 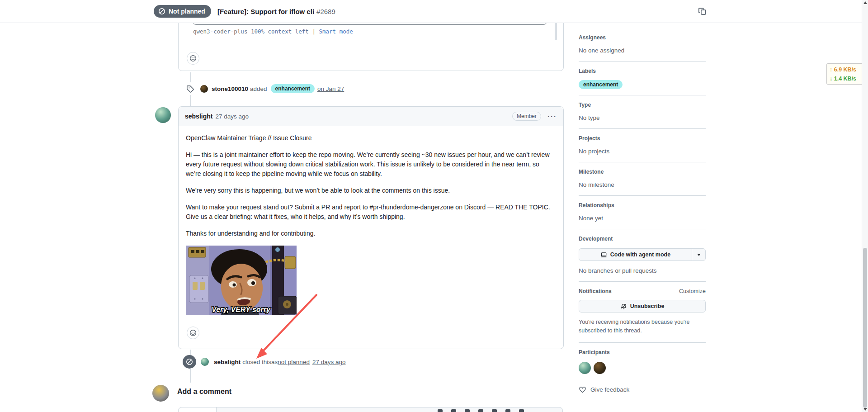 I want to click on skip-circle-icon, so click(x=162, y=11).